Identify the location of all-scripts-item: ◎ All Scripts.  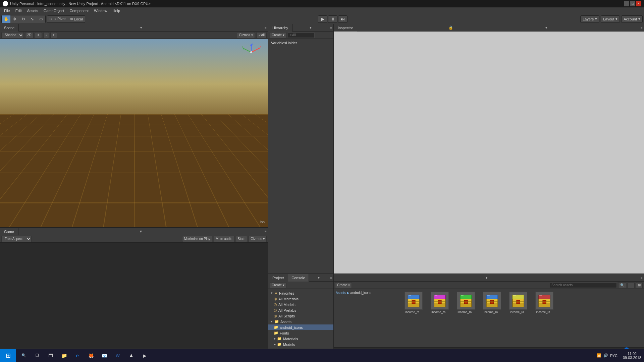
(301, 316).